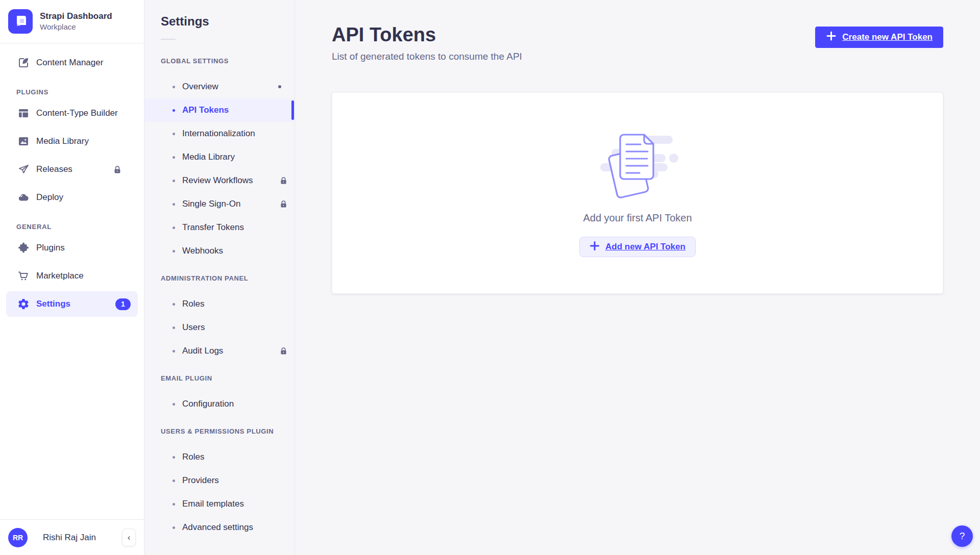 Image resolution: width=980 pixels, height=555 pixels. Describe the element at coordinates (219, 481) in the screenshot. I see `settings-nav-item-providers: Providers` at that location.